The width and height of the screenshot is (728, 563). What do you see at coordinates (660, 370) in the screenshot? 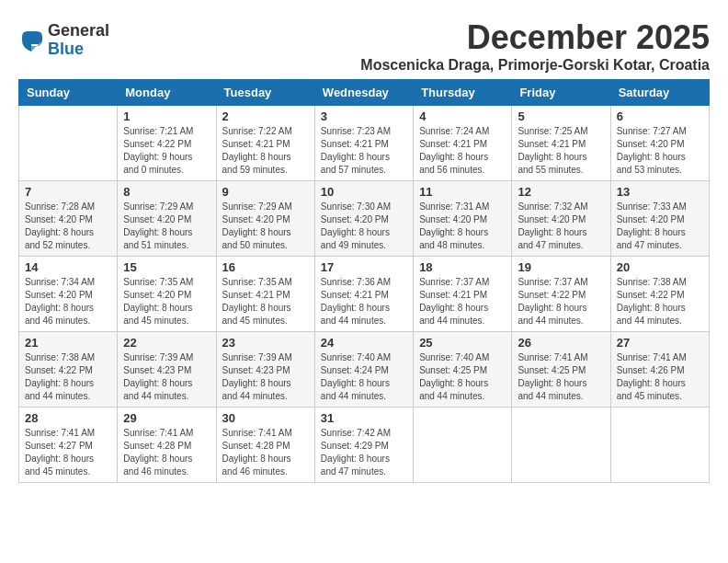
I see `calendar-cell: 27Sunrise: 7:41 AM Sunset: 4:26 PM Dayli…` at bounding box center [660, 370].